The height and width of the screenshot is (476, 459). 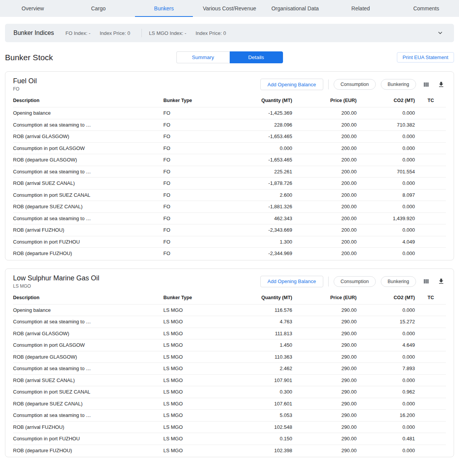 What do you see at coordinates (229, 113) in the screenshot?
I see `table-row: Opening balanceFO-1,425.369200.000.000` at bounding box center [229, 113].